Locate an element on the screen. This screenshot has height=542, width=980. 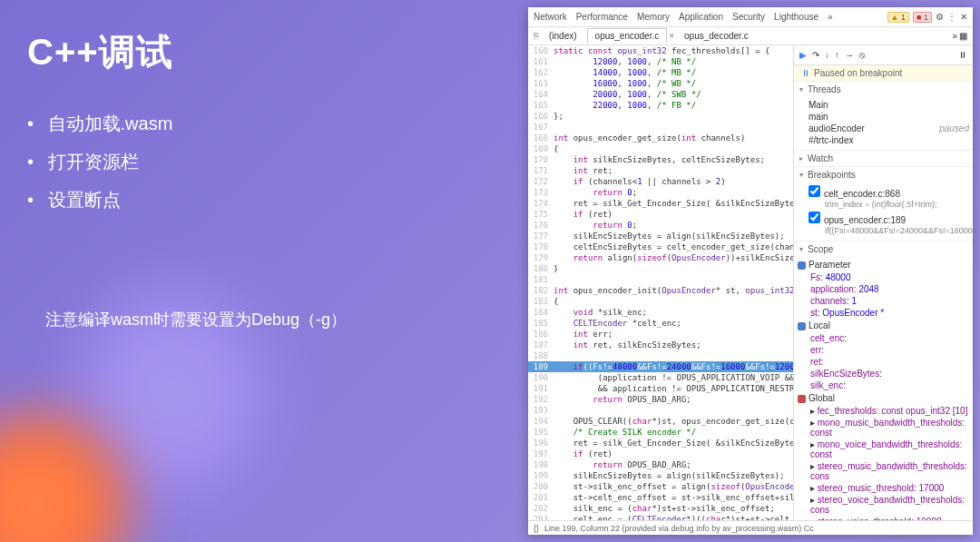
code-line: 166}; is located at coordinates (661, 116).